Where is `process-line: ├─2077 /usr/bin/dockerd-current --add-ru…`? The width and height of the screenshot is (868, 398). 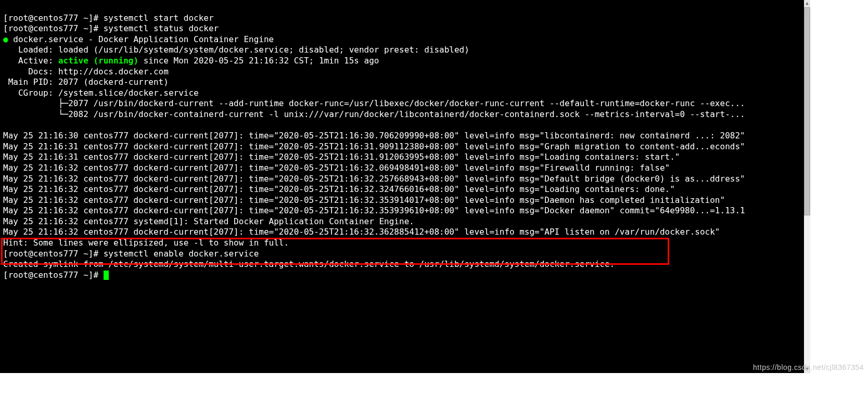 process-line: ├─2077 /usr/bin/dockerd-current --add-ru… is located at coordinates (374, 103).